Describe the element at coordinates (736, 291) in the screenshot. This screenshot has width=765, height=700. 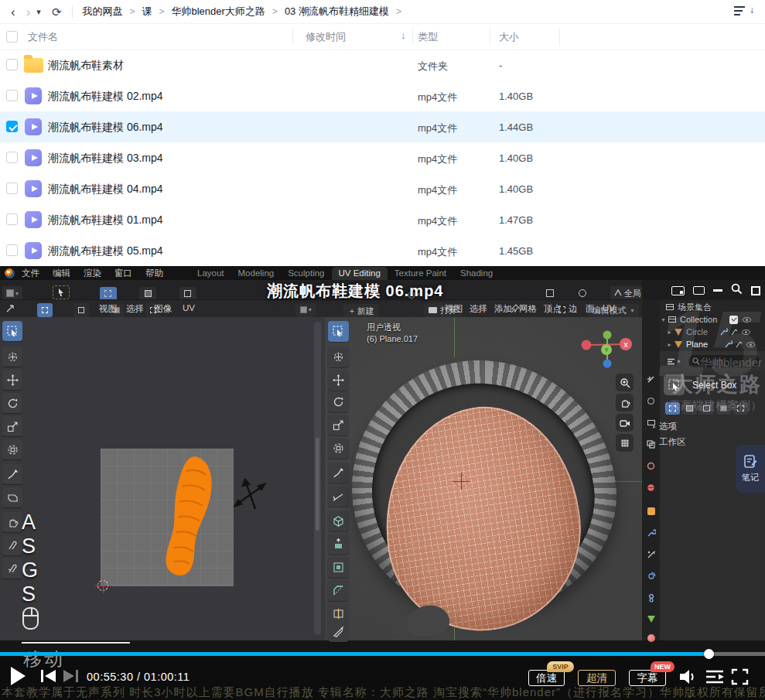
I see `zoom-icon` at that location.